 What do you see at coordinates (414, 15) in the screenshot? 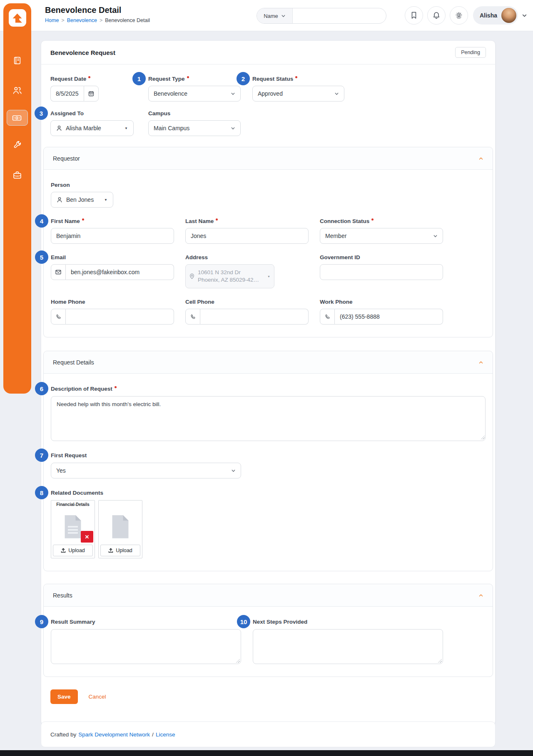
I see `bookmark-button` at bounding box center [414, 15].